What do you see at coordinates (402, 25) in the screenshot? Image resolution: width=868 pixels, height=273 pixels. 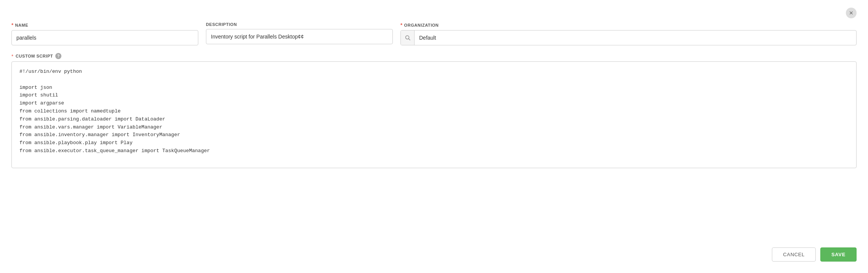 I see `org-required-star: *` at bounding box center [402, 25].